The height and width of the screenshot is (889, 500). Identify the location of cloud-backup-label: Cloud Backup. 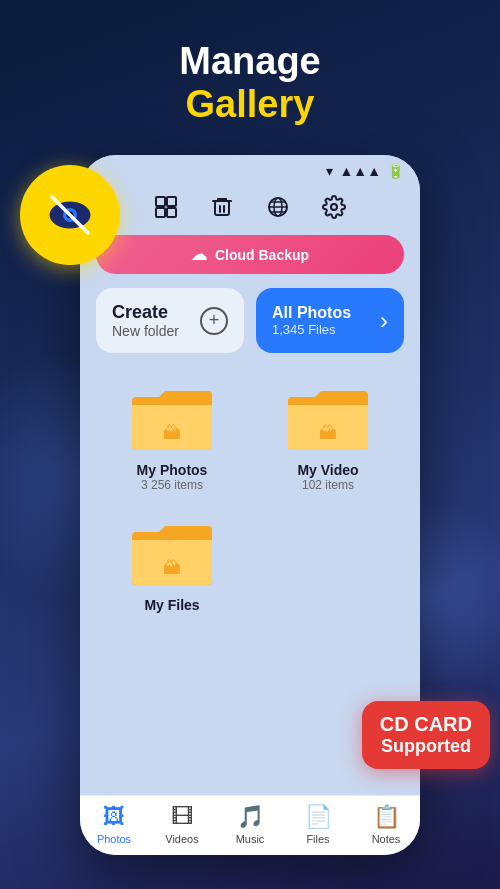
(262, 255).